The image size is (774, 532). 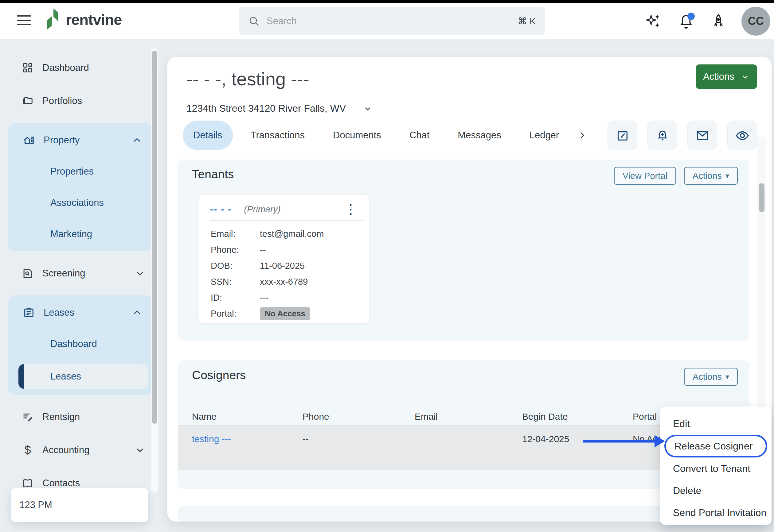 I want to click on tab-details: Details, so click(x=208, y=135).